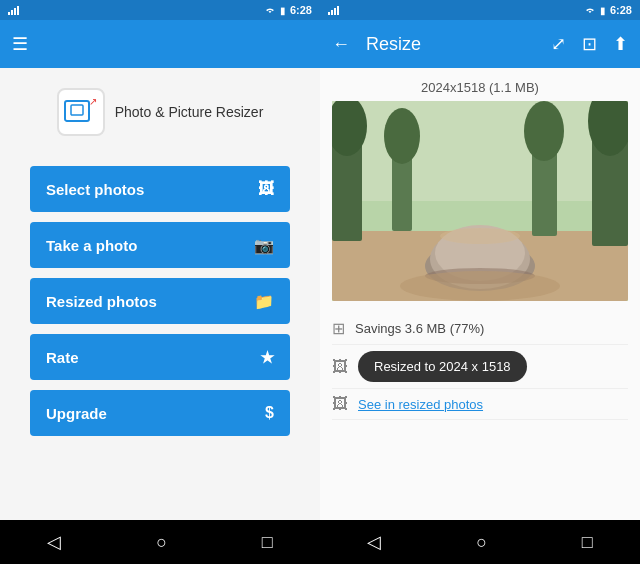 This screenshot has width=640, height=564. What do you see at coordinates (76, 414) in the screenshot?
I see `upgrade-label: Upgrade` at bounding box center [76, 414].